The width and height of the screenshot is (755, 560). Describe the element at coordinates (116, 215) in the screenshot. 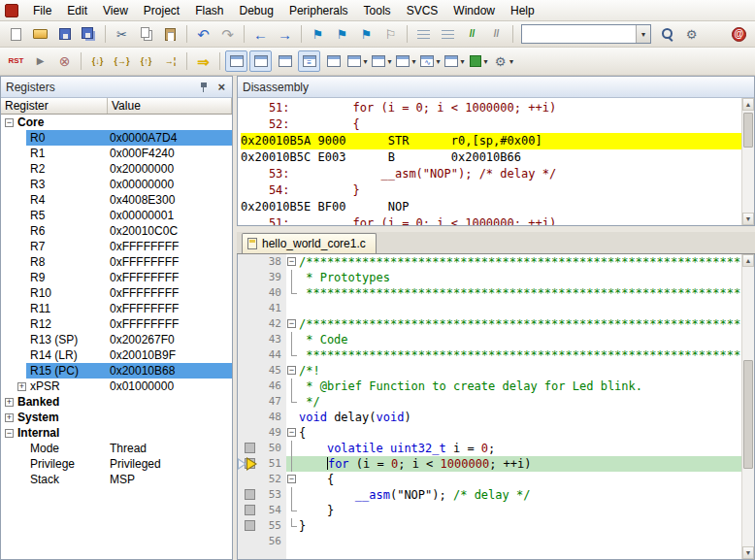

I see `register-row-r5: R50x00000001` at that location.